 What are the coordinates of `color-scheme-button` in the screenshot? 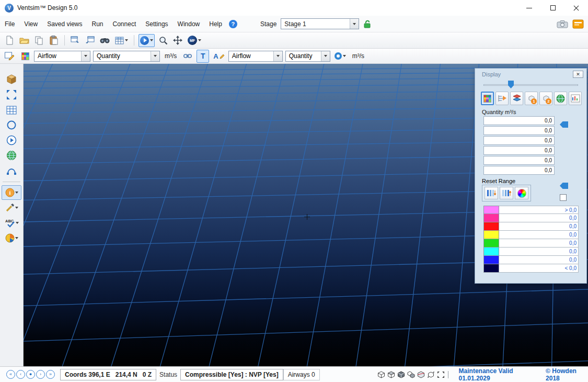 It's located at (522, 193).